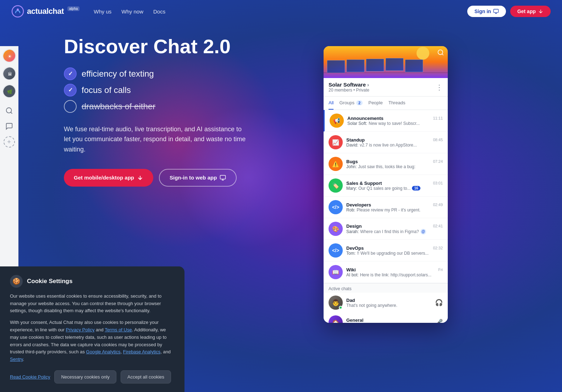  I want to click on chat-avatar-announcements: 📢, so click(337, 121).